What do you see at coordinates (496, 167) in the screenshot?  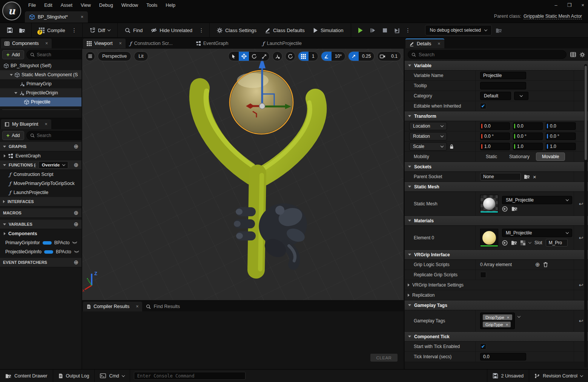 I see `section-sockets: Sockets` at bounding box center [496, 167].